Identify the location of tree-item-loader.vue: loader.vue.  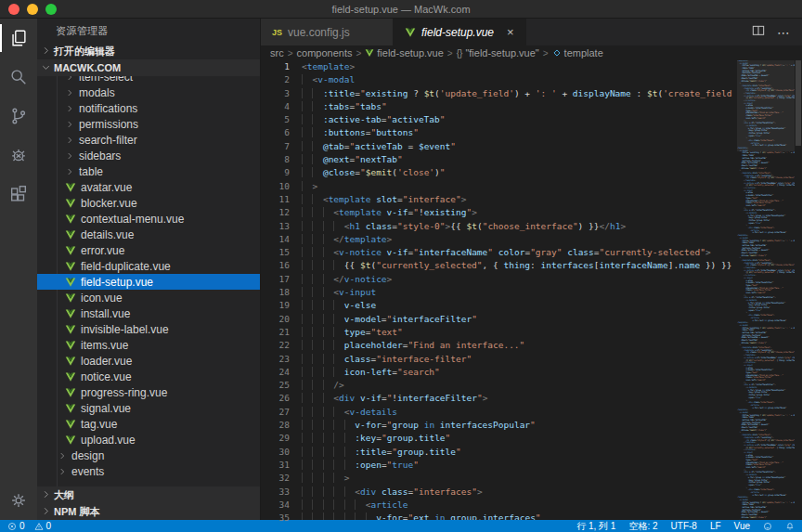
(149, 360).